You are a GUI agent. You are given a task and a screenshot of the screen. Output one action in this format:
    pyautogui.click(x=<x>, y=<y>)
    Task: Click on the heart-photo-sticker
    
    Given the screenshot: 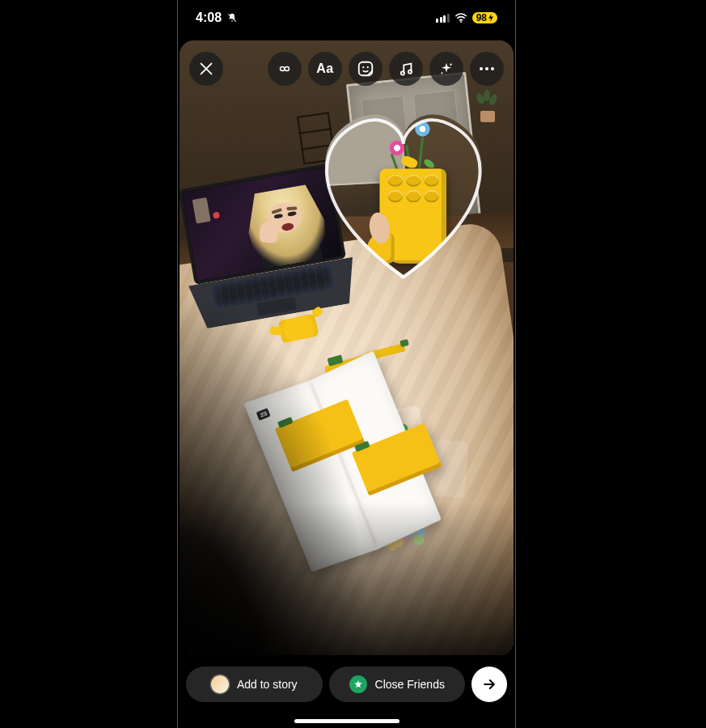 What is the action you would take?
    pyautogui.click(x=404, y=193)
    